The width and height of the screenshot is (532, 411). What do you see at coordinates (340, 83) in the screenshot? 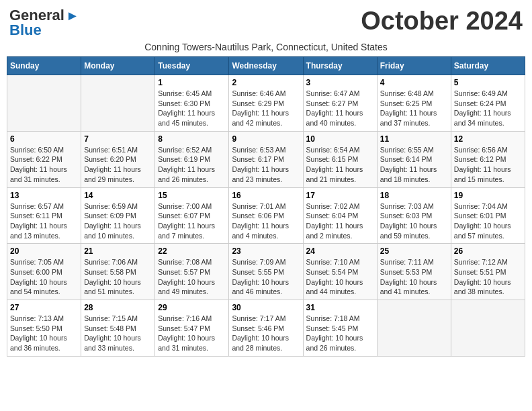
I see `day-number: 3` at bounding box center [340, 83].